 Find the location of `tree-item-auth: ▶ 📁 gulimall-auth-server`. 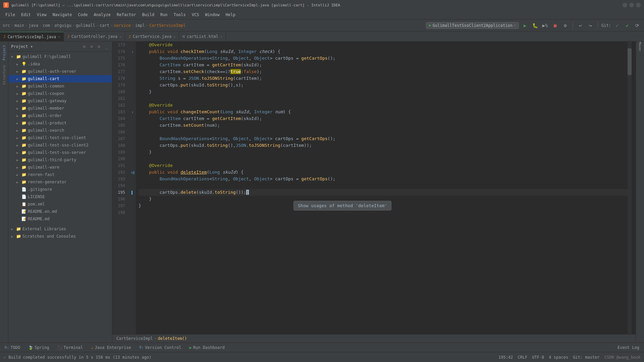

tree-item-auth: ▶ 📁 gulimall-auth-server is located at coordinates (60, 71).